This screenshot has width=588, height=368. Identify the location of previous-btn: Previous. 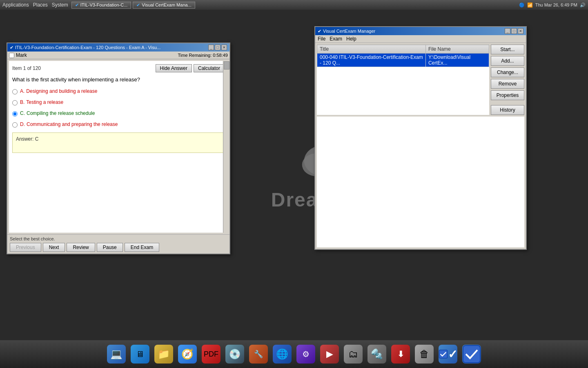
(25, 247).